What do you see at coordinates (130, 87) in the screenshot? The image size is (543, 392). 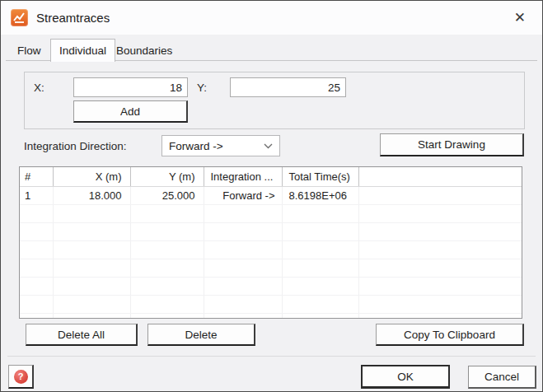 I see `x-input` at bounding box center [130, 87].